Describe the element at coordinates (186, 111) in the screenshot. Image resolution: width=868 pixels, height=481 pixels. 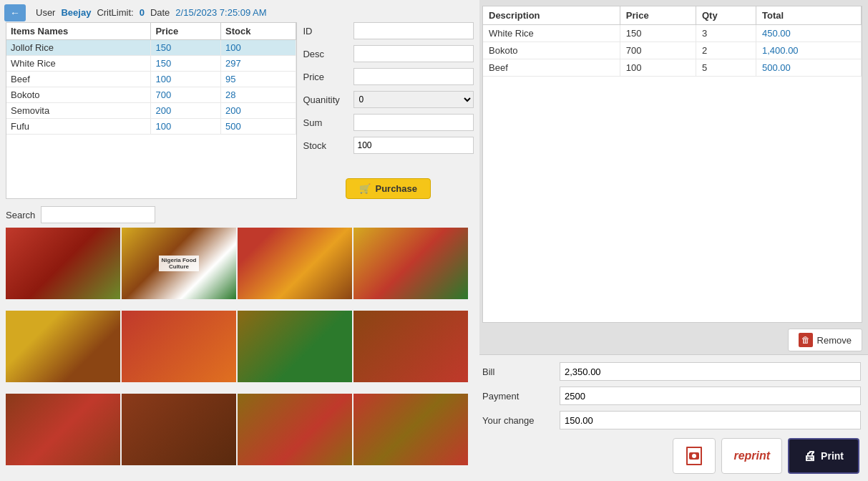
I see `item-price: 200` at that location.